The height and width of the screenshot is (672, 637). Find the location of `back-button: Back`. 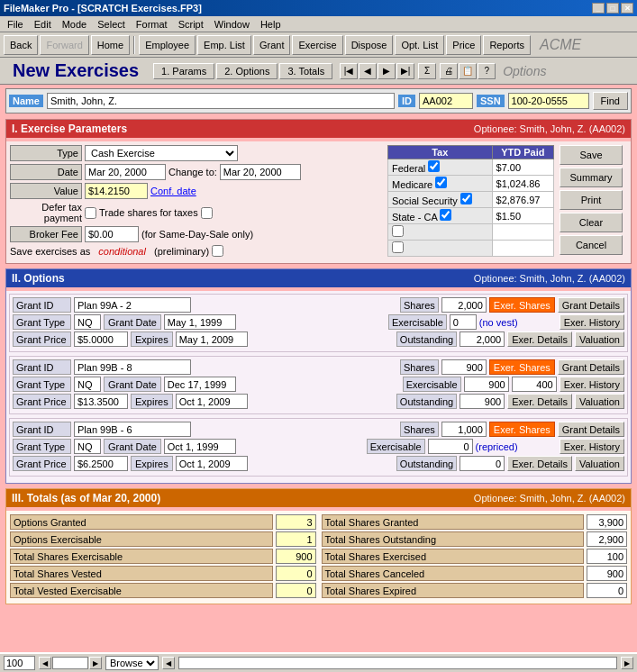

back-button: Back is located at coordinates (21, 45).